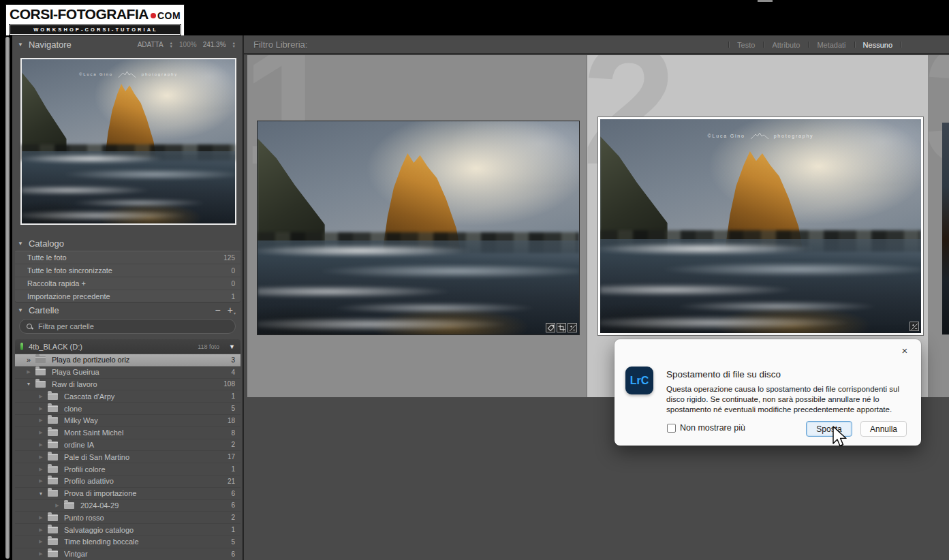 The image size is (949, 560). Describe the element at coordinates (128, 421) in the screenshot. I see `folder-row: ▶Milky Way18` at that location.